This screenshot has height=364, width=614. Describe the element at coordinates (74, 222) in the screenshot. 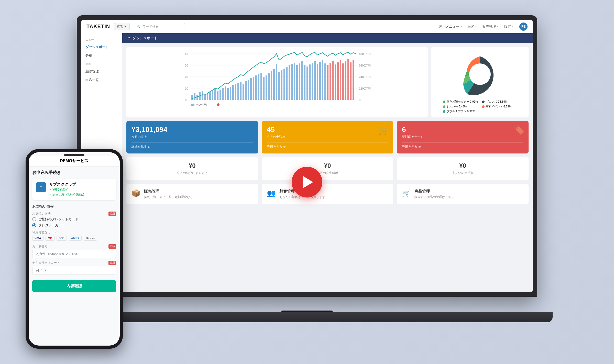

I see `radio-group-payment: ご登録のクレジットカード クレジットカード` at that location.